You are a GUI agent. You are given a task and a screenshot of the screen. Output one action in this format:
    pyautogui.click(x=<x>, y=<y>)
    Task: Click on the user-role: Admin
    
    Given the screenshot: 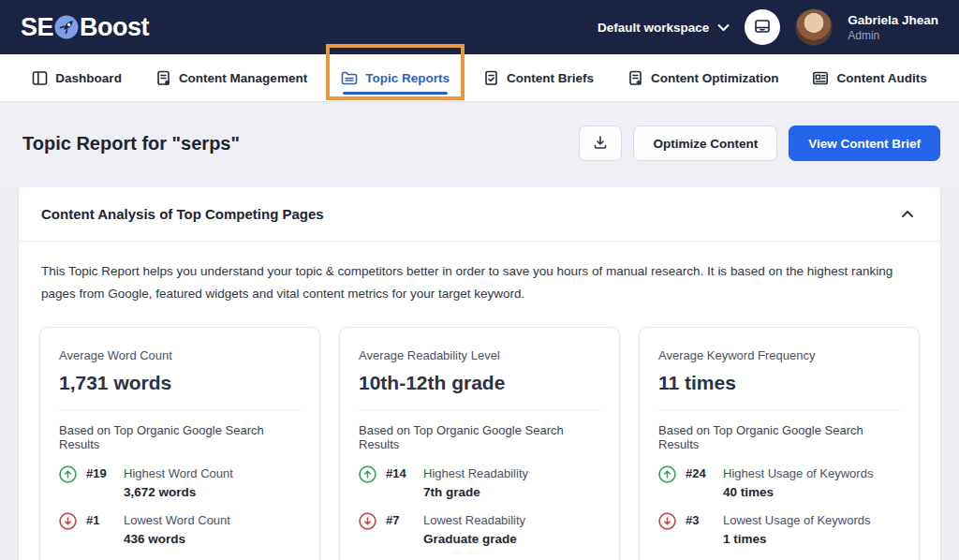 What is the action you would take?
    pyautogui.click(x=893, y=36)
    